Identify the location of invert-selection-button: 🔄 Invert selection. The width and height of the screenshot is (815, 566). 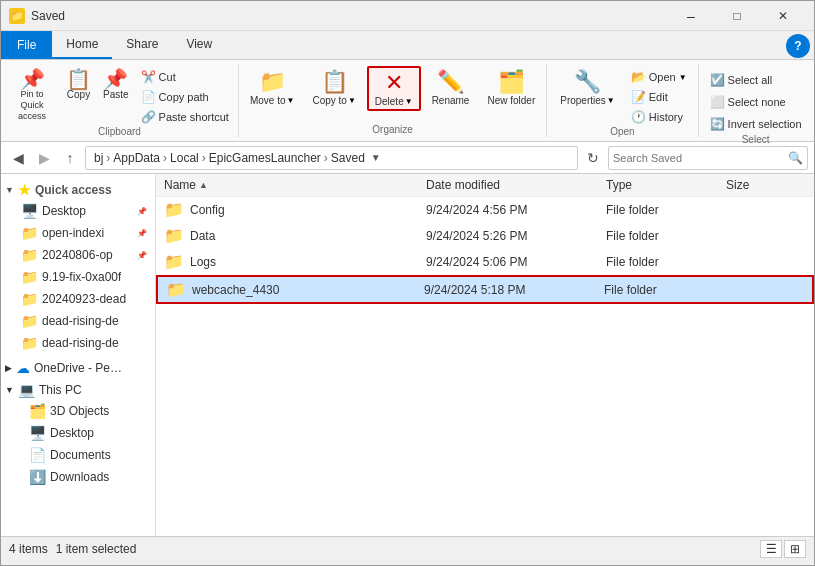
(756, 124).